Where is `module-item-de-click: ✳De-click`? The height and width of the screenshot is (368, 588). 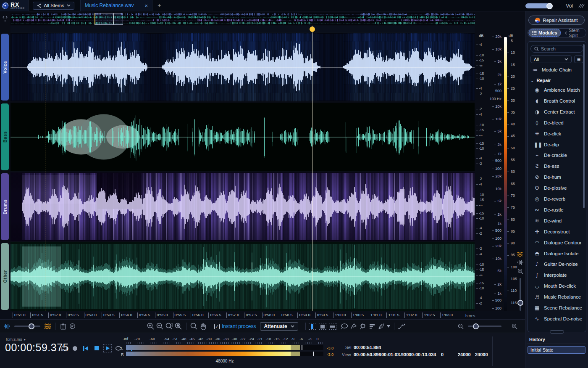 module-item-de-click: ✳De-click is located at coordinates (548, 134).